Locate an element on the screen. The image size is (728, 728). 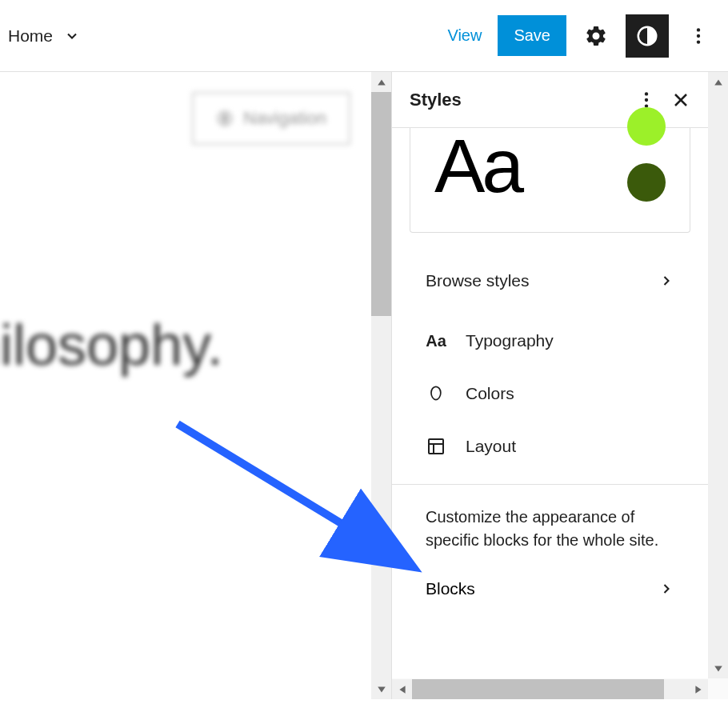
chevron-down-icon is located at coordinates (72, 36).